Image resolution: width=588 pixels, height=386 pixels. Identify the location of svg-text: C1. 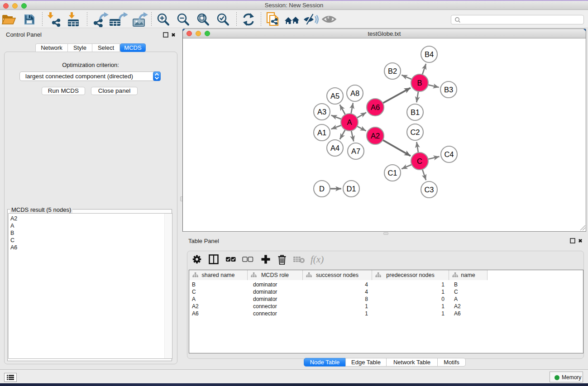
(392, 173).